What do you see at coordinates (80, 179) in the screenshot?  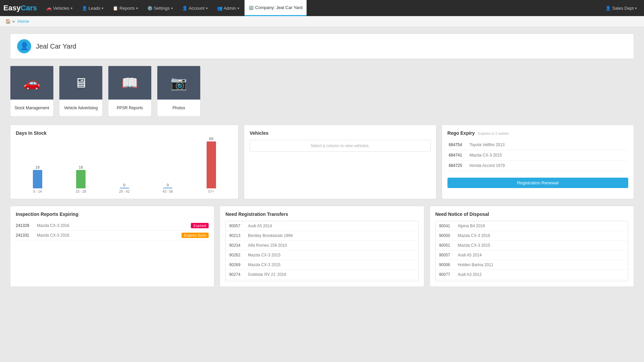 I see `bar-15-28: 18 15 - 28` at bounding box center [80, 179].